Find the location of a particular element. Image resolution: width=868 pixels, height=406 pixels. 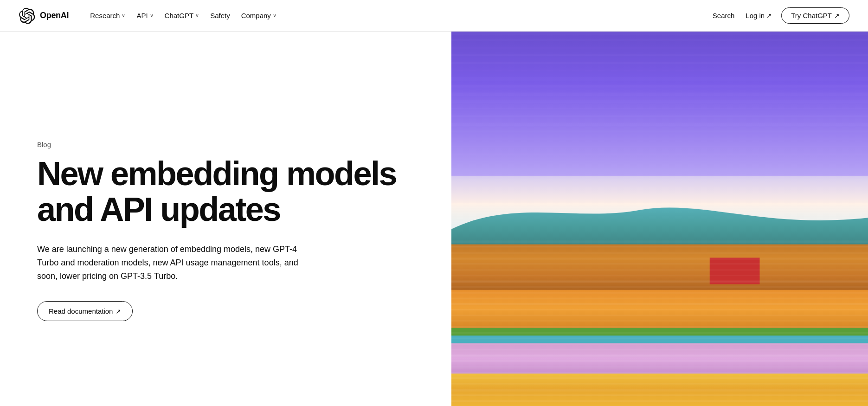

nav-item-safety: Safety is located at coordinates (220, 16).